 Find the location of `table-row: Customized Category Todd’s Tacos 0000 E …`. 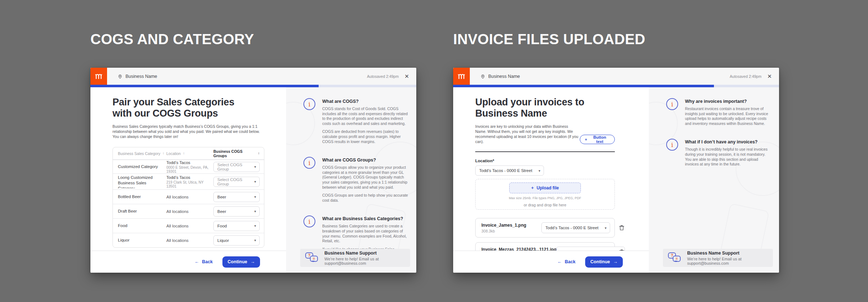

table-row: Customized Category Todd’s Tacos 0000 E … is located at coordinates (188, 167).